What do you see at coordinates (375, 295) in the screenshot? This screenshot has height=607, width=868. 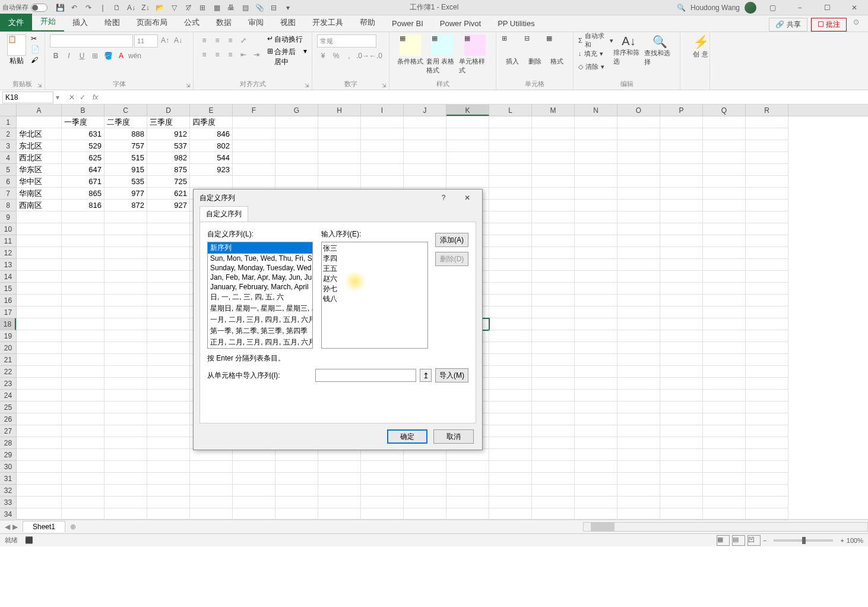 I see `list-entries-textarea: 张三李四王五赵六孙七钱八` at bounding box center [375, 295].